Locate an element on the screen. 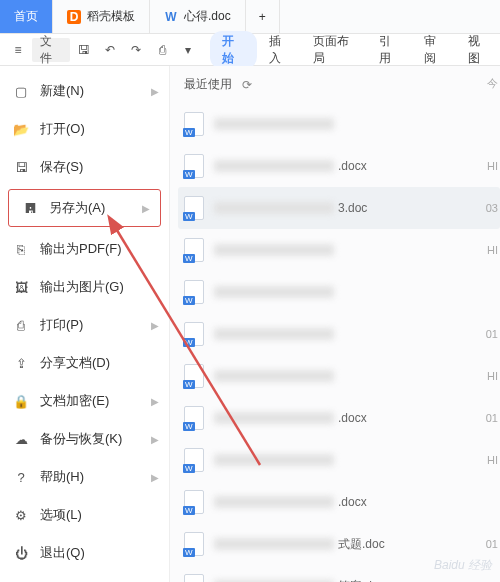 The image size is (500, 582). ribbon-review: 审阅 is located at coordinates (435, 50).